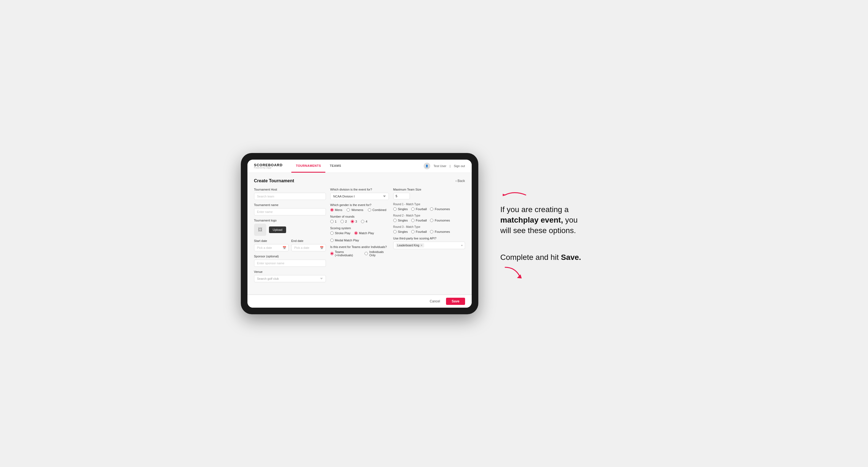 The height and width of the screenshot is (467, 868). What do you see at coordinates (401, 232) in the screenshot?
I see `round3-singles-option: Singles` at bounding box center [401, 232].